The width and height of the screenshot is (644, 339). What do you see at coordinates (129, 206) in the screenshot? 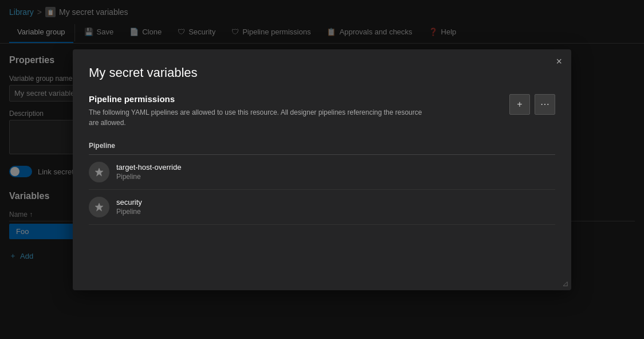
I see `pipeline-info-1: security Pipeline` at bounding box center [129, 206].